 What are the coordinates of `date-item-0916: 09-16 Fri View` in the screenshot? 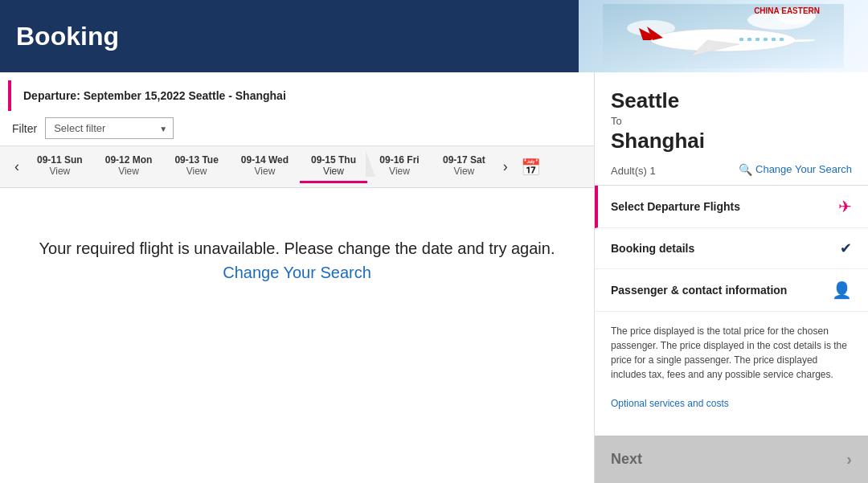 It's located at (399, 167).